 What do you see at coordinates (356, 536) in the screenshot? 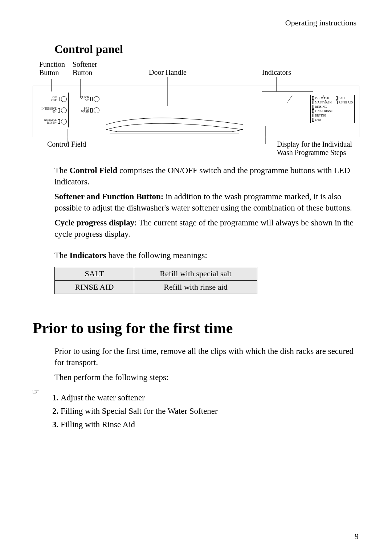
I see `page-number: 9` at bounding box center [356, 536].